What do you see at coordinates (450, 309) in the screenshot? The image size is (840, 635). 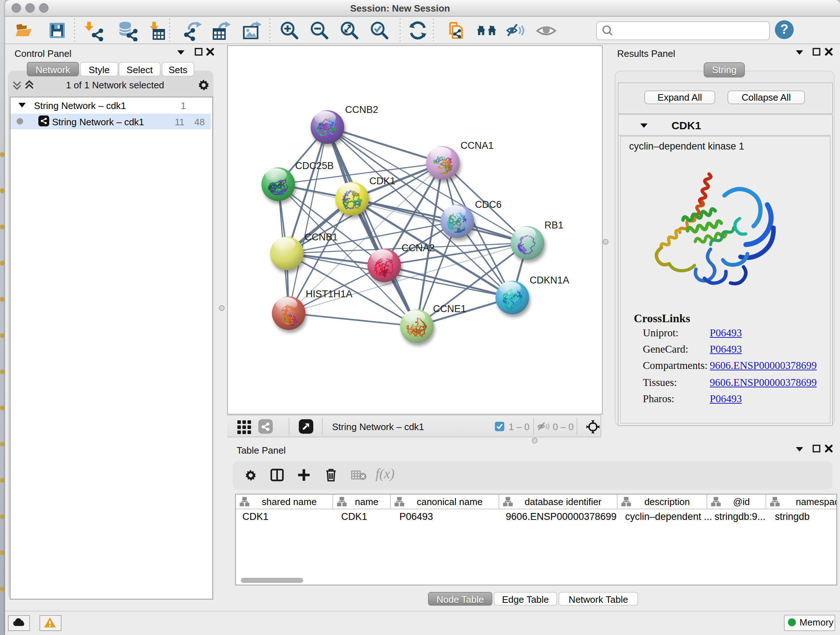 I see `svg-text: CCNE1` at bounding box center [450, 309].